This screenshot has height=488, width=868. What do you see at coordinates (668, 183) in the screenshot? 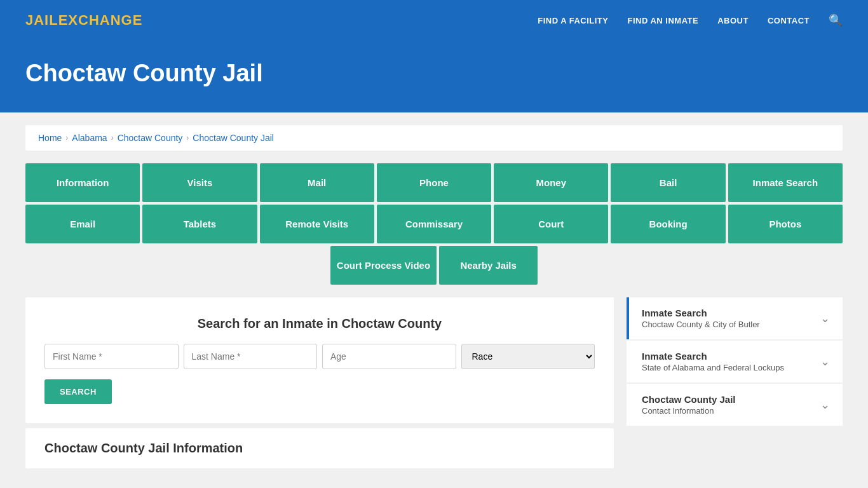
I see `btn-bail: Bail` at bounding box center [668, 183].